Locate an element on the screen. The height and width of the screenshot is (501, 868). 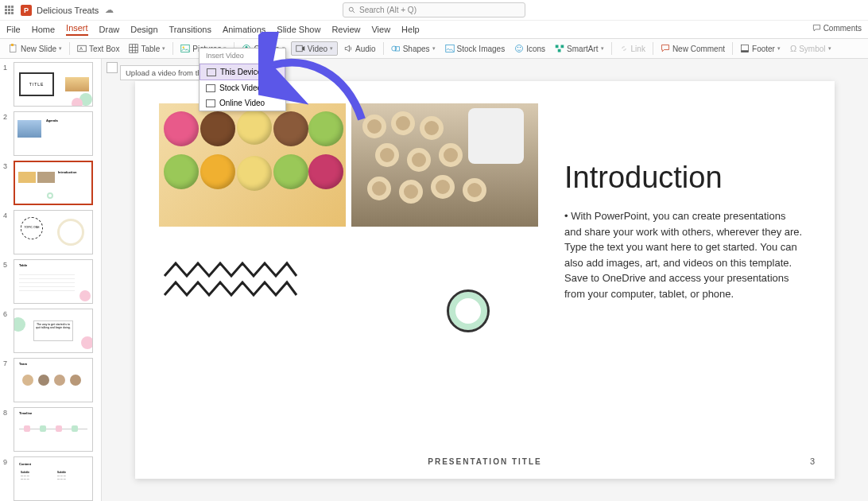
slide-thumb-5: Table is located at coordinates (53, 282).